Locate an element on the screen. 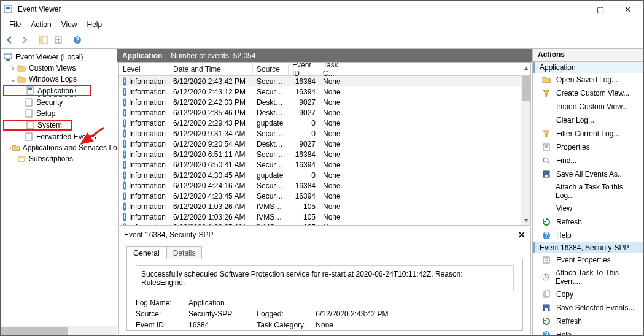  cell-date: 6/12/2020 4:23:45 AM is located at coordinates (211, 196).